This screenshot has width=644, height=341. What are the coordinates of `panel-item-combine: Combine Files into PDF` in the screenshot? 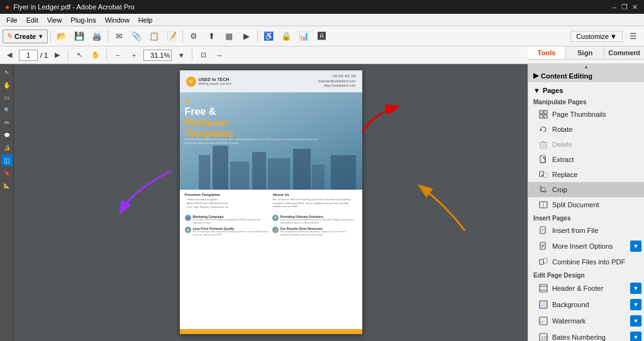 It's located at (586, 262).